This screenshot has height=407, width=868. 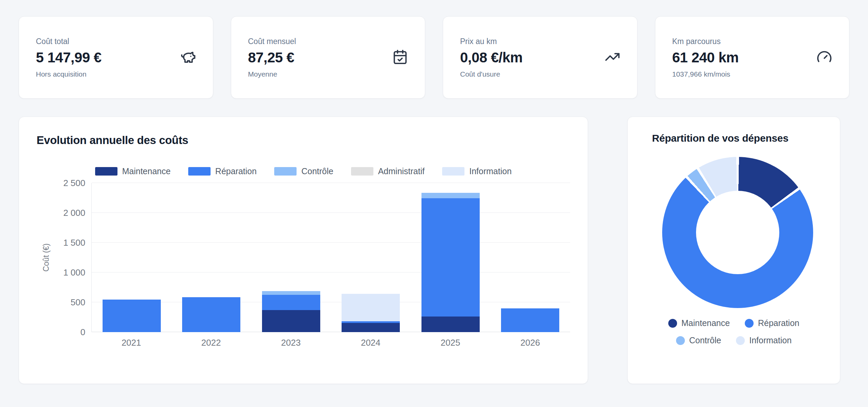 What do you see at coordinates (371, 313) in the screenshot?
I see `bar-2024` at bounding box center [371, 313].